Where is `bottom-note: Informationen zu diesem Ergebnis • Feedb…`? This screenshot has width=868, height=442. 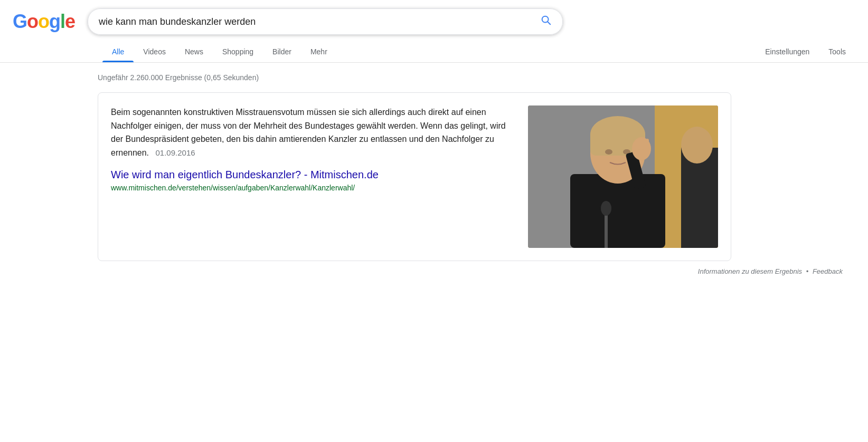 bottom-note: Informationen zu diesem Ergebnis • Feedb… is located at coordinates (476, 271).